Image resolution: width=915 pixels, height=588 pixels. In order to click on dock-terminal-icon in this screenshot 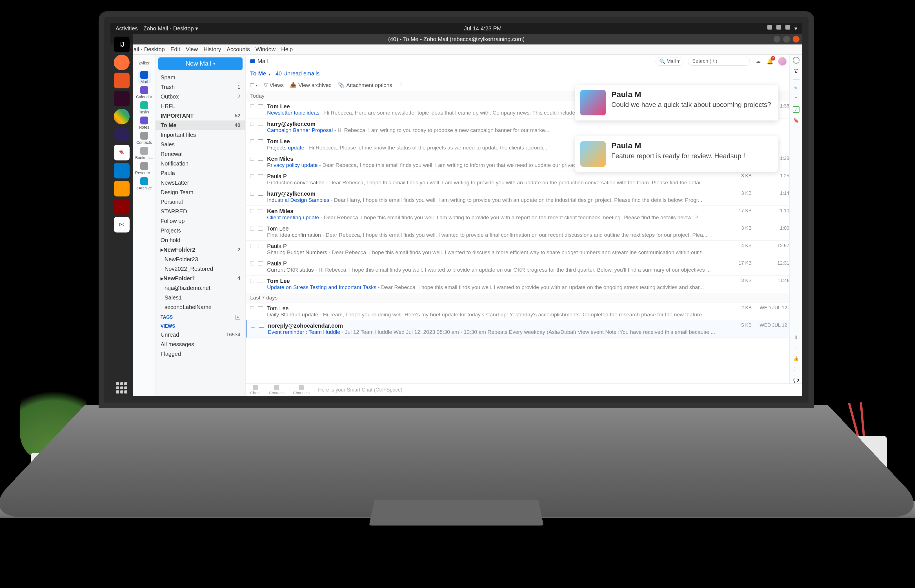, I will do `click(121, 99)`.